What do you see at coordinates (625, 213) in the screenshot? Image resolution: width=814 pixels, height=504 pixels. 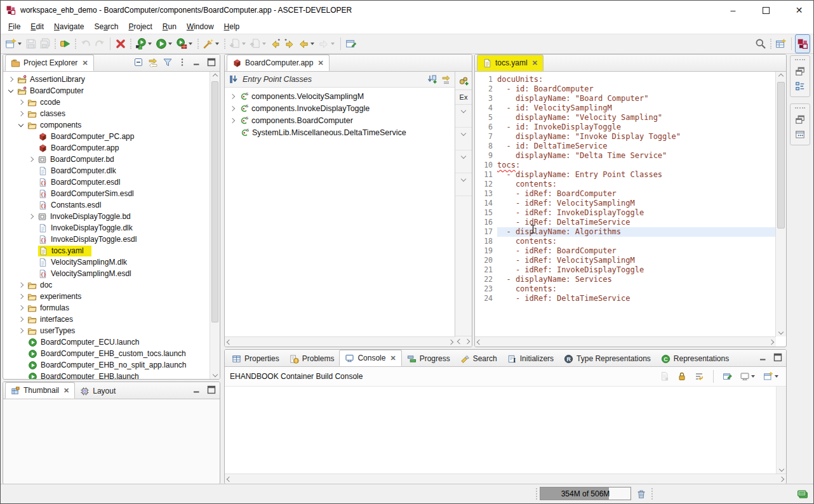 I see `code-line-15: 15 - idRef: InvokeDisplayToggle` at bounding box center [625, 213].